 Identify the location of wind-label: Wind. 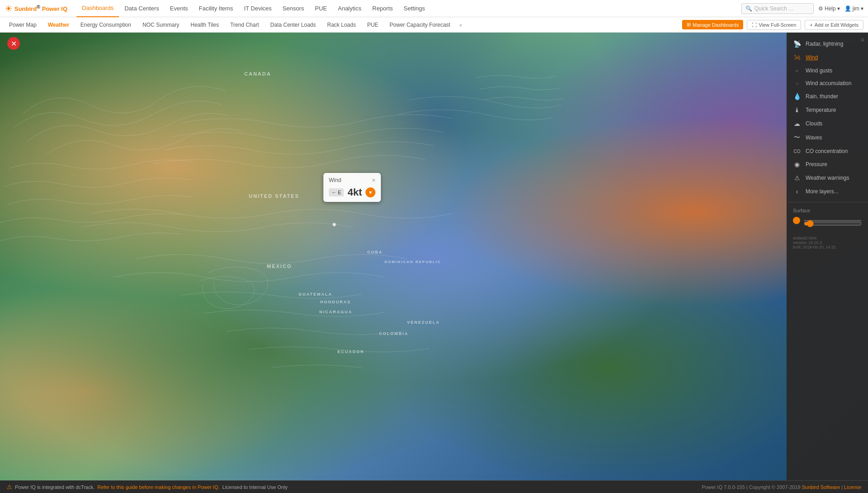
(335, 180).